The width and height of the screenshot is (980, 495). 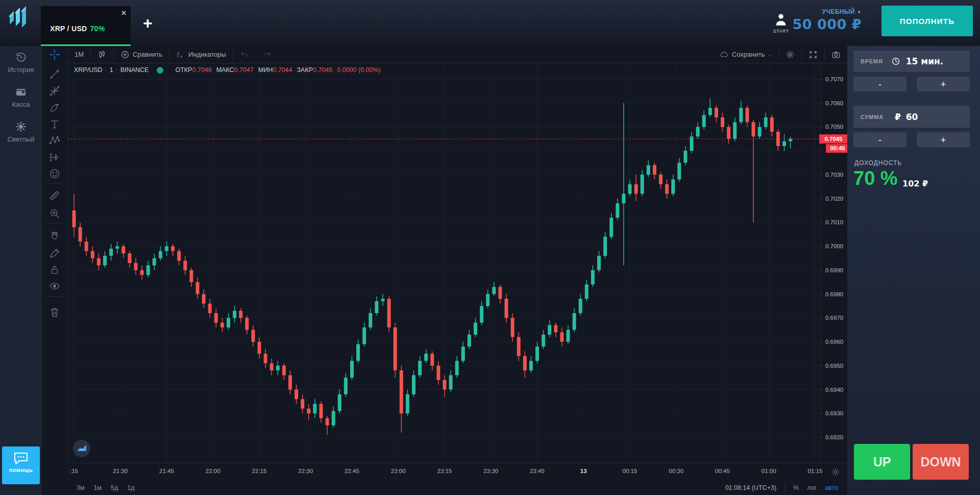 I want to click on magnet-tool, so click(x=55, y=237).